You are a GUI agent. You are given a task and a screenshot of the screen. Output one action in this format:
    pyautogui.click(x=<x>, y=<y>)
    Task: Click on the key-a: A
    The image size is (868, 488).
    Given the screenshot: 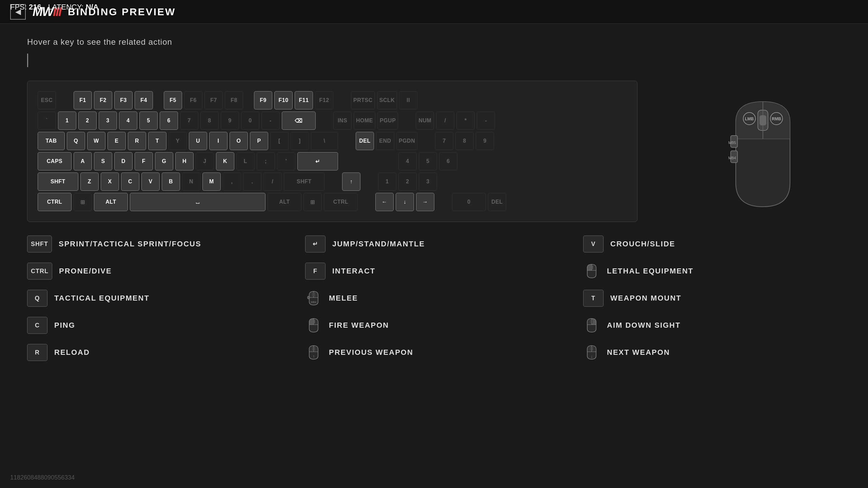 What is the action you would take?
    pyautogui.click(x=83, y=161)
    